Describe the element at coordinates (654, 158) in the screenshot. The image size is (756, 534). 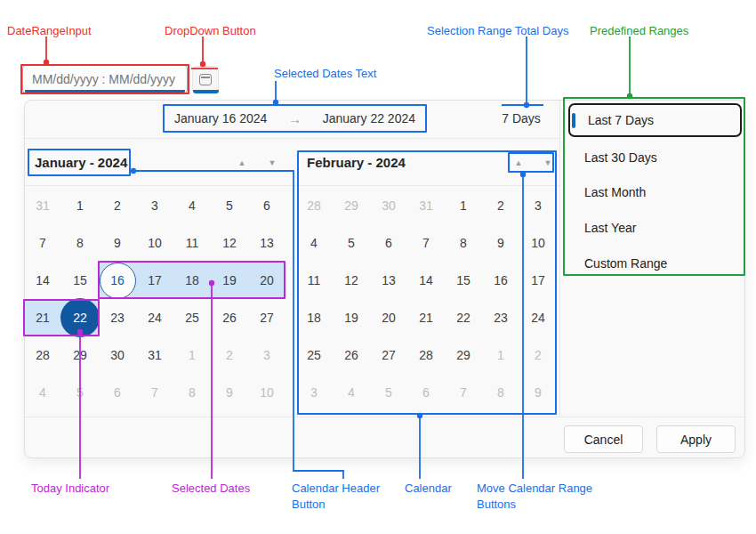
I see `preset-item-last-30-days: Last 30 Days` at that location.